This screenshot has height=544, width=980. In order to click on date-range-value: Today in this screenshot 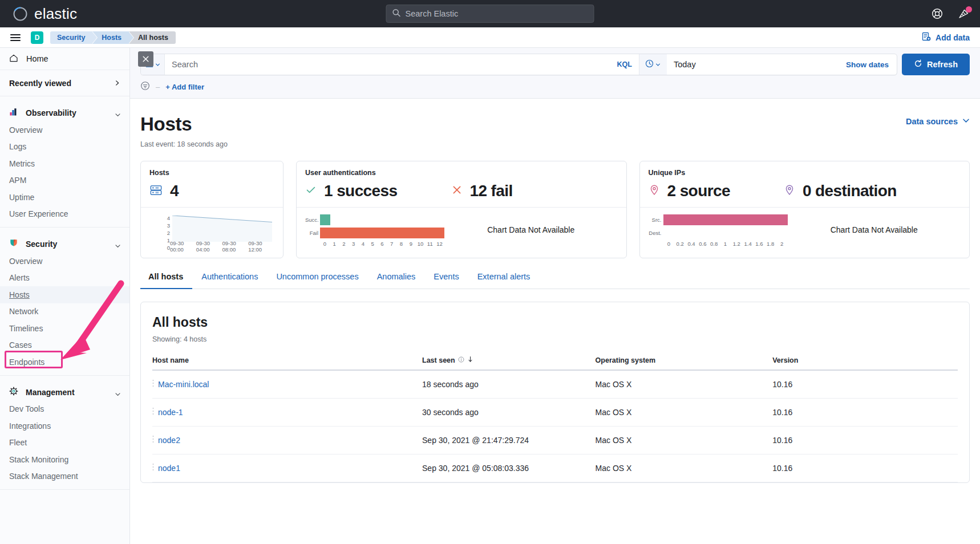, I will do `click(752, 64)`.